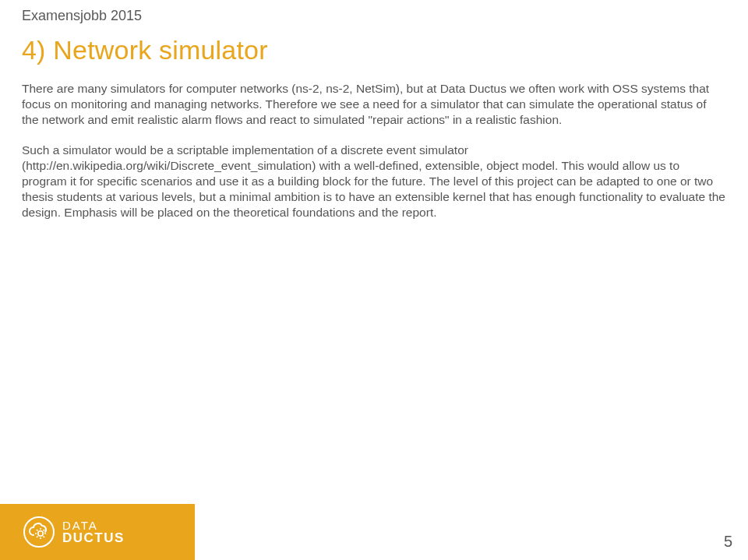  Describe the element at coordinates (94, 532) in the screenshot. I see `logo-text: DATA DUCTUS` at that location.